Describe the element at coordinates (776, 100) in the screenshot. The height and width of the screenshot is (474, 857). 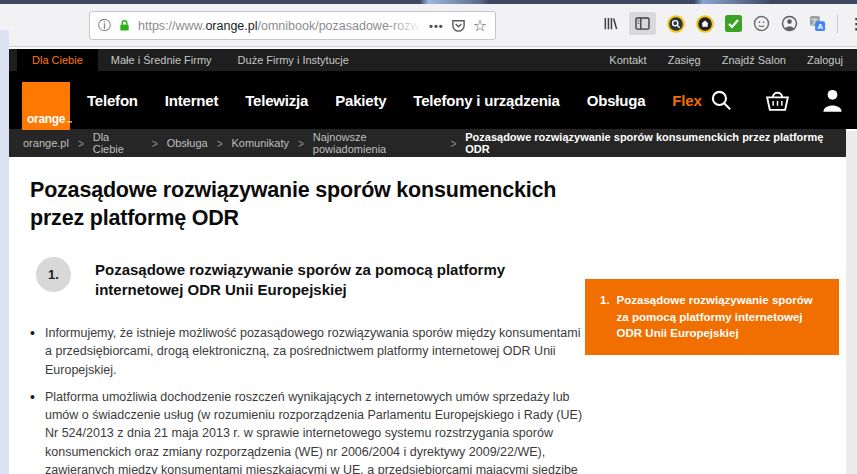
I see `nav-icons` at that location.